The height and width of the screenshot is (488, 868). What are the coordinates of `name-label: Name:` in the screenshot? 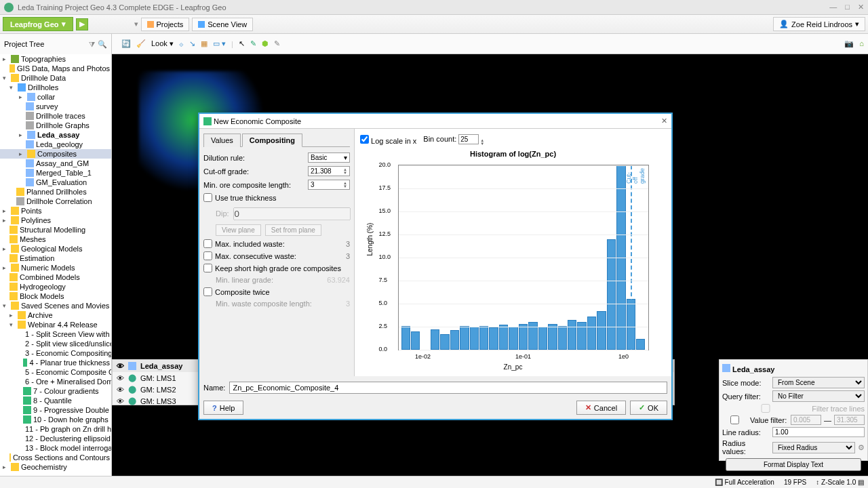 It's located at (214, 388).